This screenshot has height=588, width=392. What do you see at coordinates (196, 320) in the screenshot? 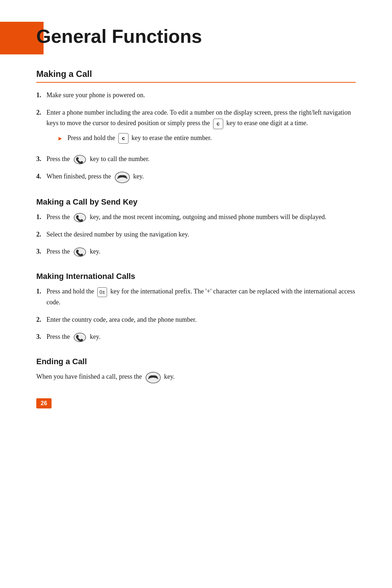
I see `intl-step-2: 2. Enter the country code, area code, an…` at bounding box center [196, 320].